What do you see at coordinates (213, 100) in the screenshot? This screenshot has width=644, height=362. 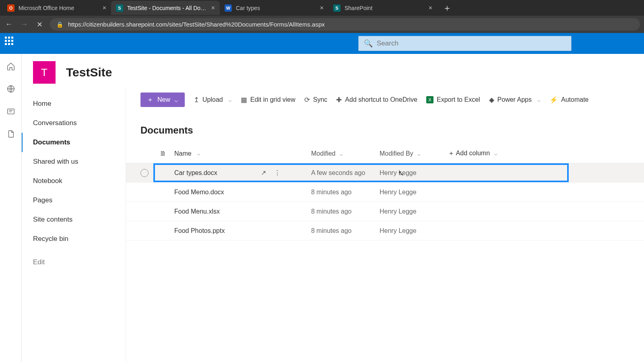 I see `upload-label: Upload` at bounding box center [213, 100].